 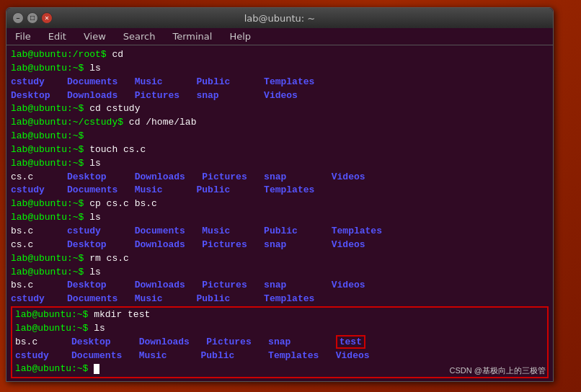 I want to click on terminal-line: lab@ubuntu:~$ touch cs.c, so click(x=280, y=150).